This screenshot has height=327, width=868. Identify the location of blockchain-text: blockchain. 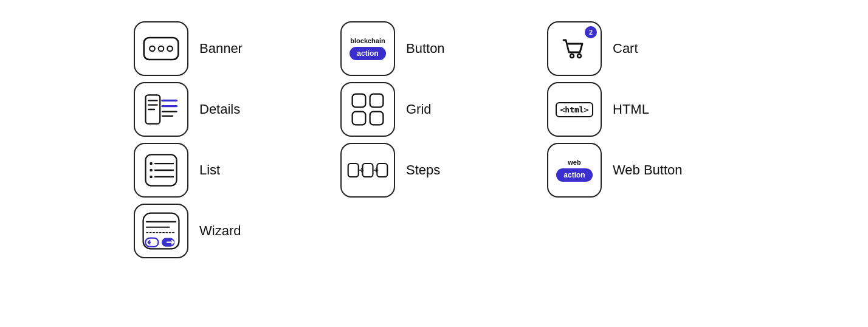
(367, 41).